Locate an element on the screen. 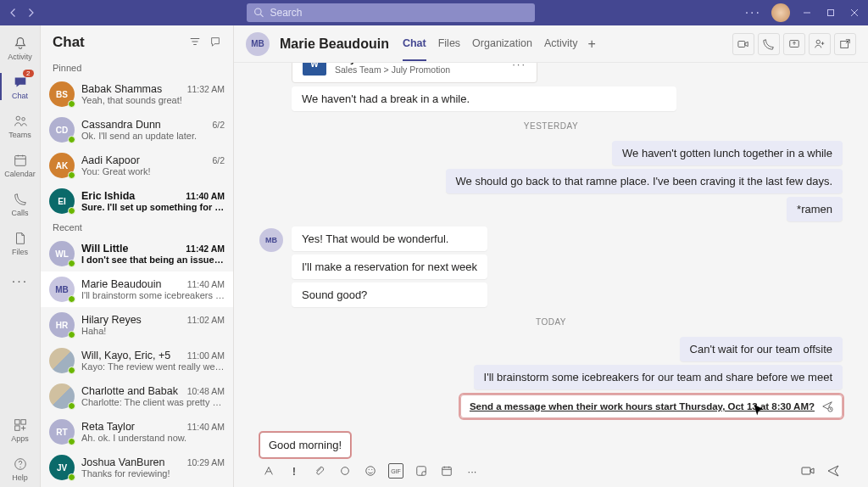 The width and height of the screenshot is (868, 487). section-label: Pinned is located at coordinates (137, 68).